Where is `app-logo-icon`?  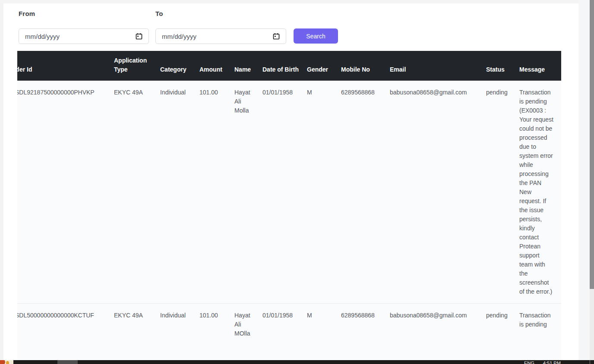 app-logo-icon is located at coordinates (3, 362).